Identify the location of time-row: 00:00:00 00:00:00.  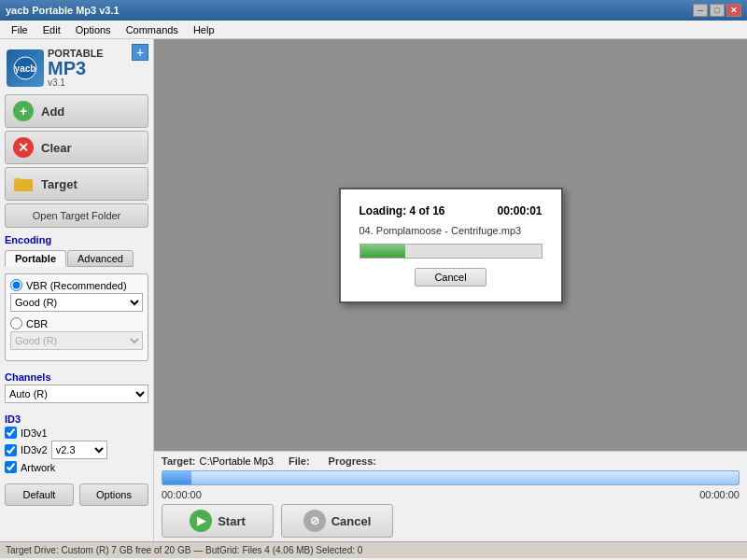
(450, 495).